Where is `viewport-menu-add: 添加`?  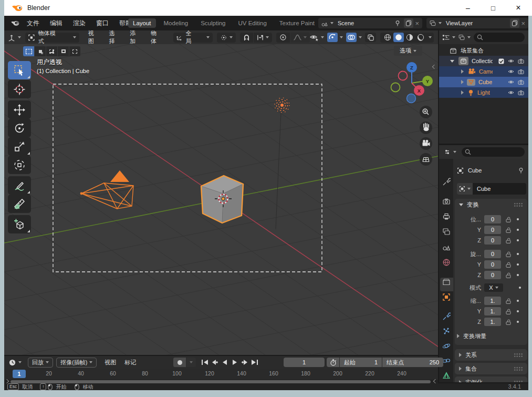
viewport-menu-add: 添加 is located at coordinates (135, 37).